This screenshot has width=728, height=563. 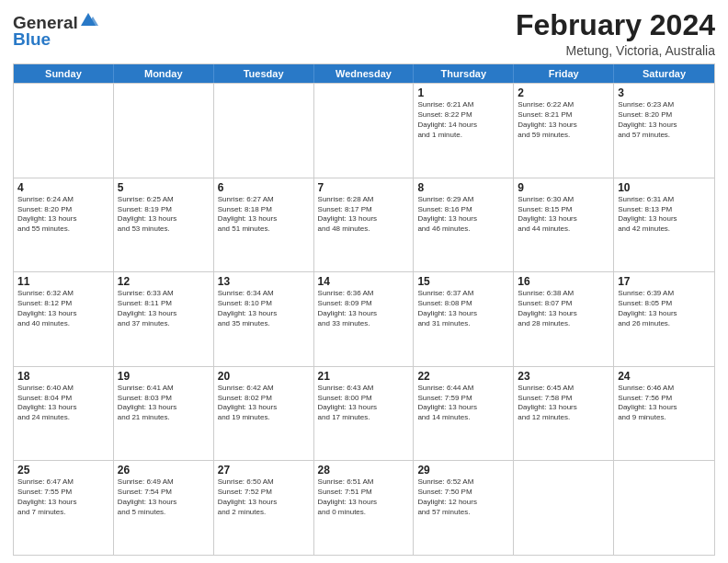 What do you see at coordinates (63, 188) in the screenshot?
I see `cell-day-number: 4` at bounding box center [63, 188].